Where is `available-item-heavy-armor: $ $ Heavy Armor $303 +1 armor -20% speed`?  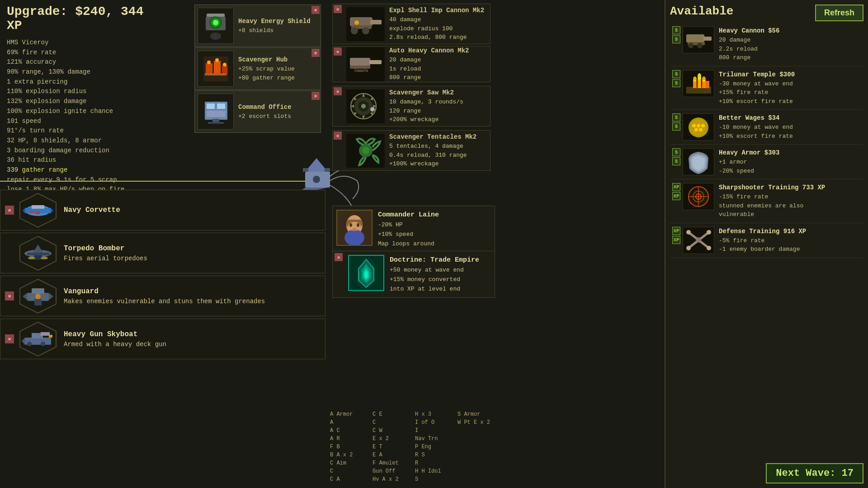
available-item-heavy-armor: $ $ Heavy Armor $303 +1 armor -20% speed is located at coordinates (767, 162).